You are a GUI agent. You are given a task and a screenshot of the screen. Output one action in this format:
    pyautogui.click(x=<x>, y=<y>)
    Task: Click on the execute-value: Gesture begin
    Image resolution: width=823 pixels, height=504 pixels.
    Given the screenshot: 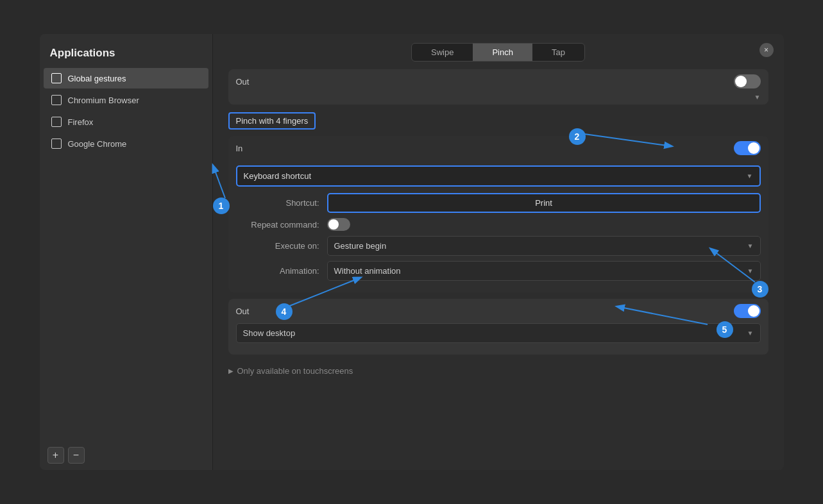 What is the action you would take?
    pyautogui.click(x=361, y=246)
    